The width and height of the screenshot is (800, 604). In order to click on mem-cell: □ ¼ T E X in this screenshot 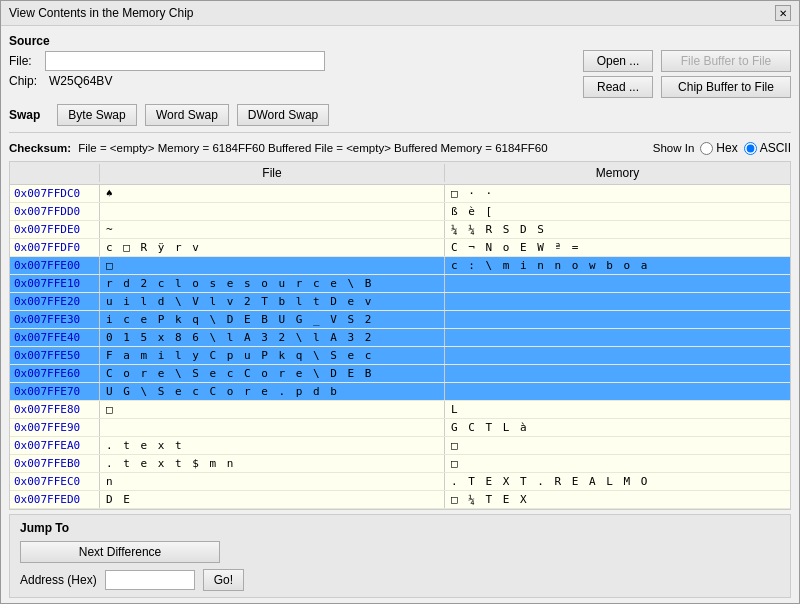, I will do `click(618, 500)`.